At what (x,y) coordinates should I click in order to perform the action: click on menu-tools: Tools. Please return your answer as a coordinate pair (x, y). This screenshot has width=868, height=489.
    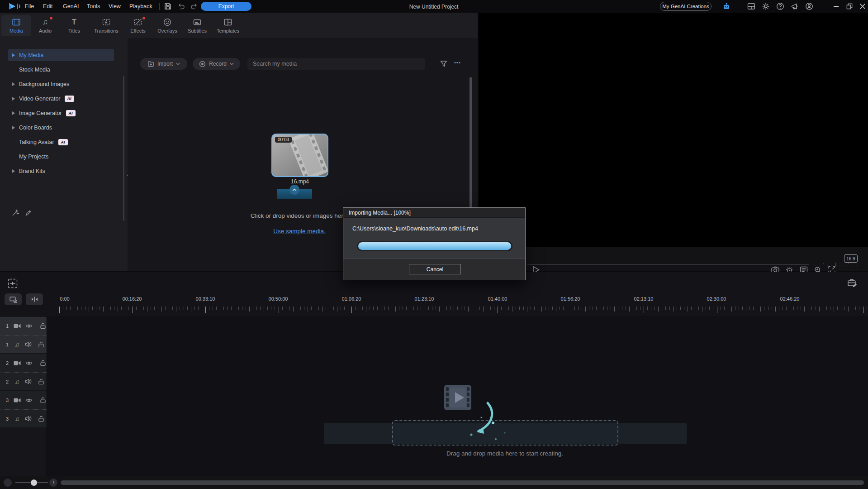
    Looking at the image, I should click on (93, 6).